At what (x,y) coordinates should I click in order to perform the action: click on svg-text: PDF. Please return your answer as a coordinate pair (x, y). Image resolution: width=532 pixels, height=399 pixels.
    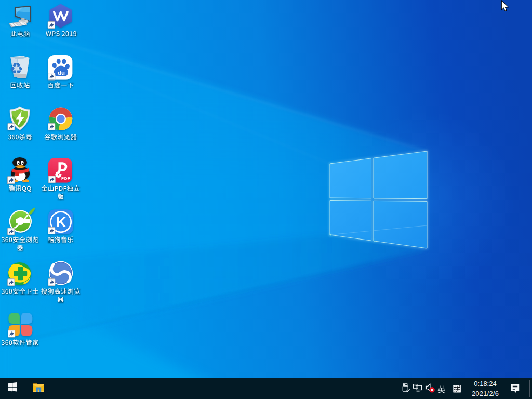
    Looking at the image, I should click on (65, 179).